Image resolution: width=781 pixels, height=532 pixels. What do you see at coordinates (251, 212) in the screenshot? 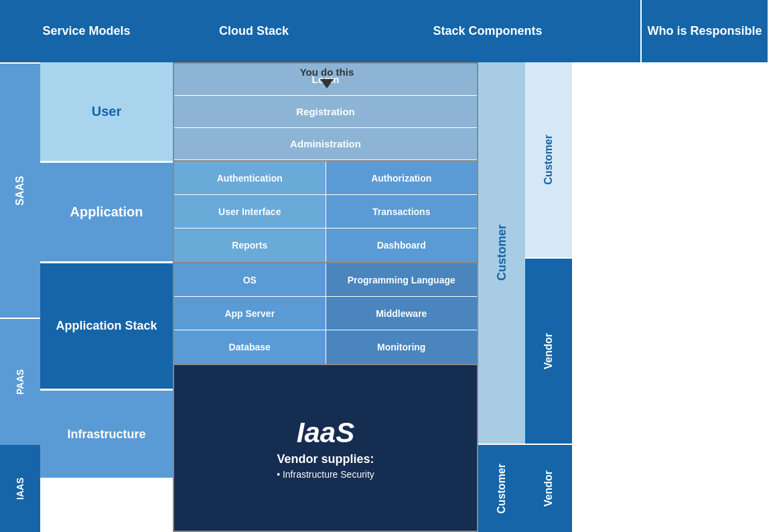
I see `userinterface-cell: User Interface` at bounding box center [251, 212].